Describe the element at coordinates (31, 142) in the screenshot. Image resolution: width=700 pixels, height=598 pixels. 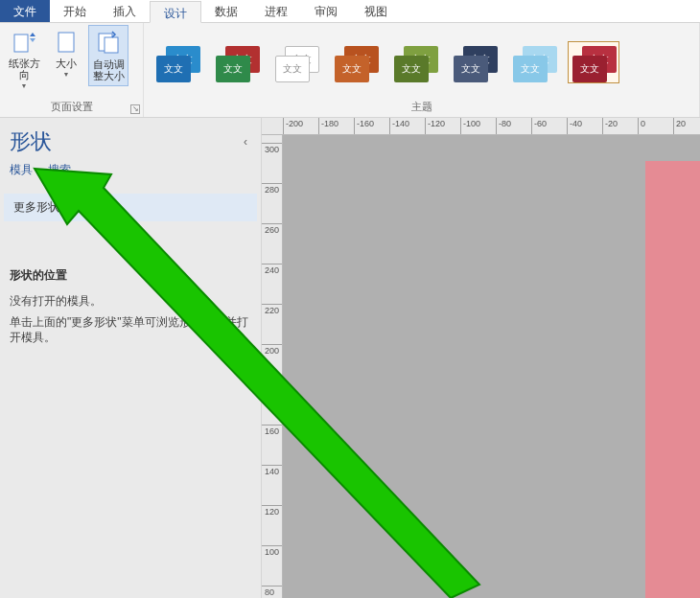
I see `shapes-pane-title: 形状` at that location.